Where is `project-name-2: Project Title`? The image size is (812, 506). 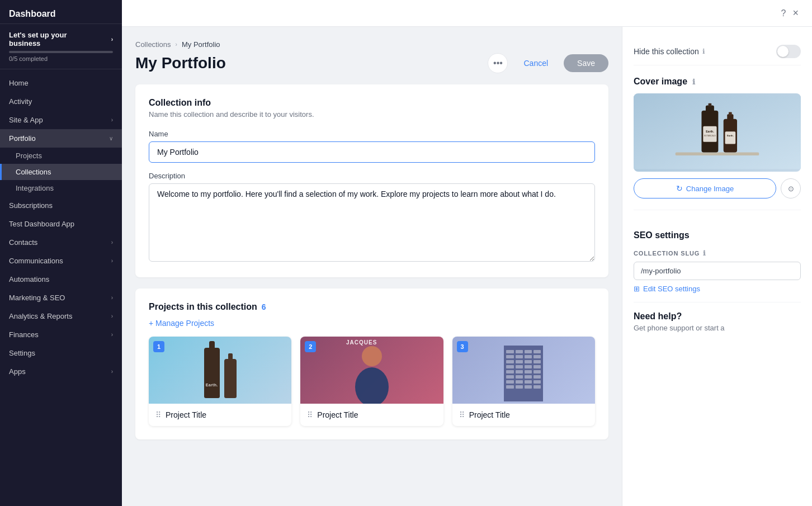
project-name-2: Project Title is located at coordinates (338, 415).